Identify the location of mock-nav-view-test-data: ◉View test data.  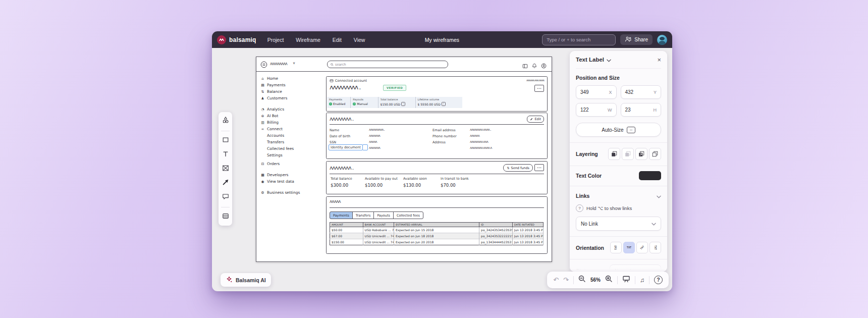
(292, 182).